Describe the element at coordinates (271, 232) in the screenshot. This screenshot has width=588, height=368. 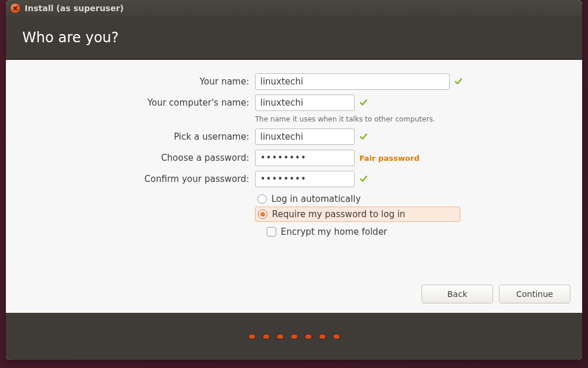
I see `checkbox-icon` at that location.